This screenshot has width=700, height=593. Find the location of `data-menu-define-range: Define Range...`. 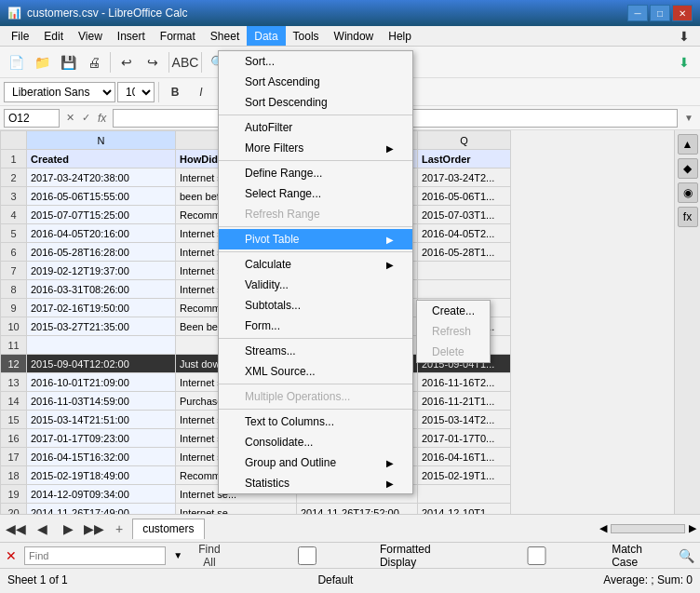

data-menu-define-range: Define Range... is located at coordinates (316, 173).